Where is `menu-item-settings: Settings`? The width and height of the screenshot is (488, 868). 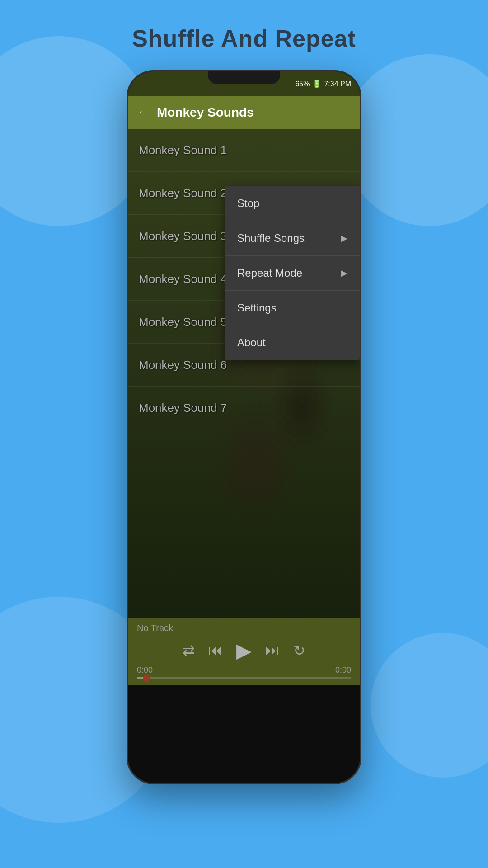 menu-item-settings: Settings is located at coordinates (292, 308).